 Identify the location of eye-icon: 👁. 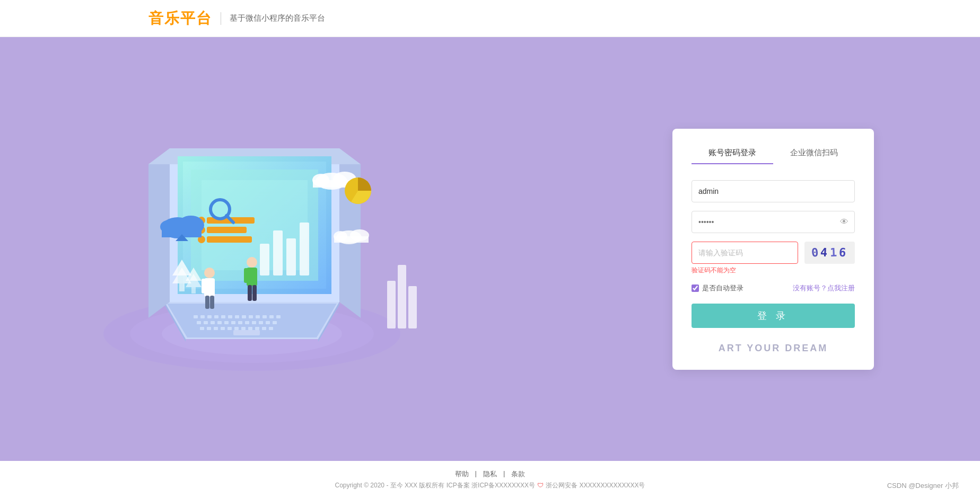
(844, 222).